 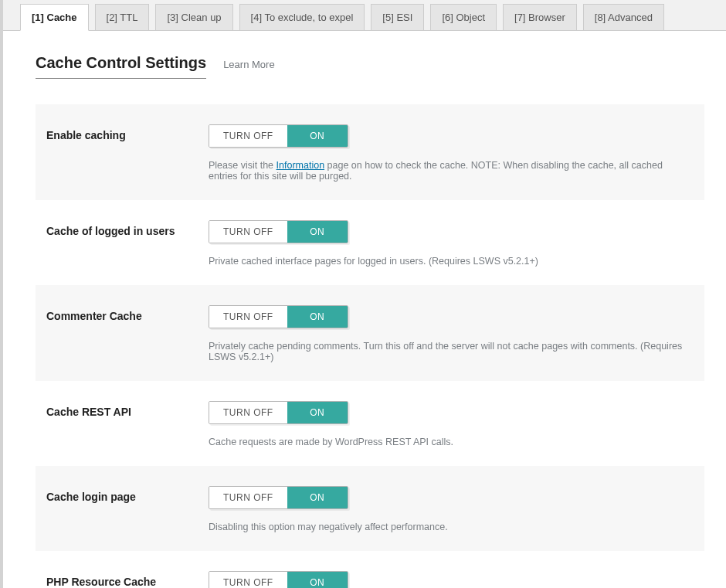 I want to click on toggle-enable-caching: TURN OFF ON, so click(x=278, y=136).